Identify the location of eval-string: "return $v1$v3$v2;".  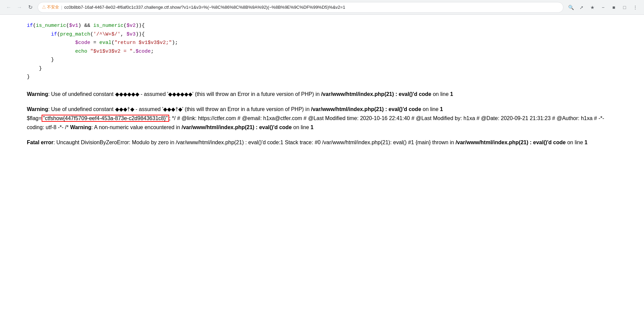
(143, 43).